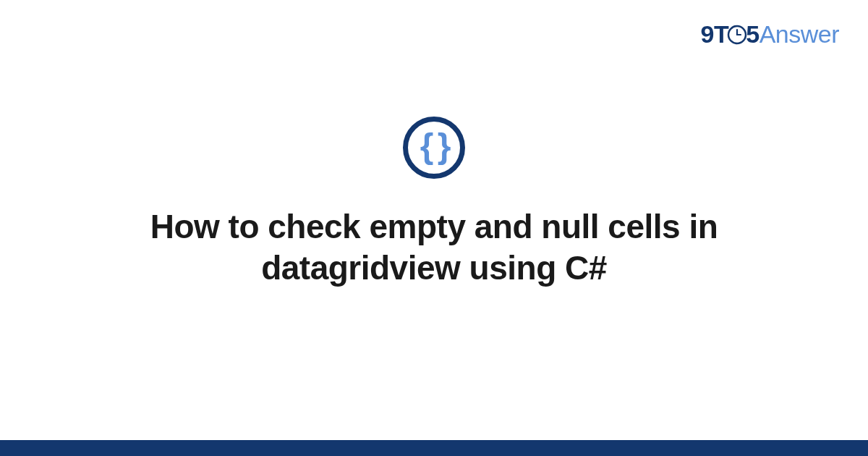 This screenshot has width=868, height=456. I want to click on page-title: How to check empty and null cells in dat…, so click(434, 248).